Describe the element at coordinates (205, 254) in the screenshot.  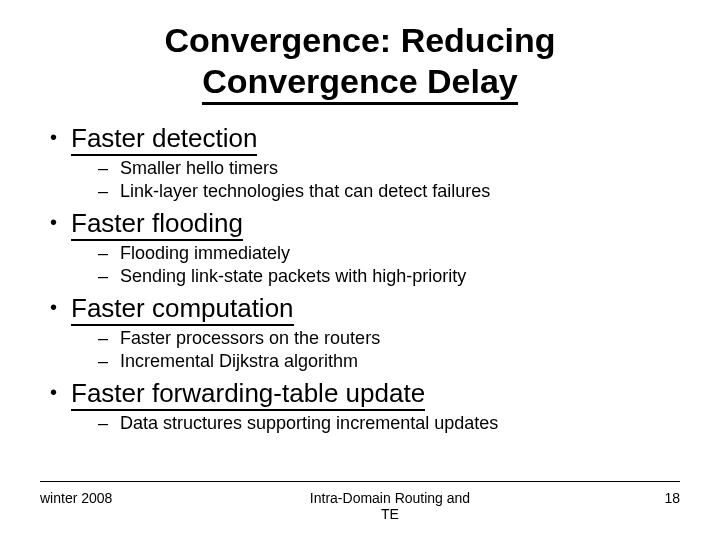
I see `sub-bullet-text: Flooding immediately` at that location.